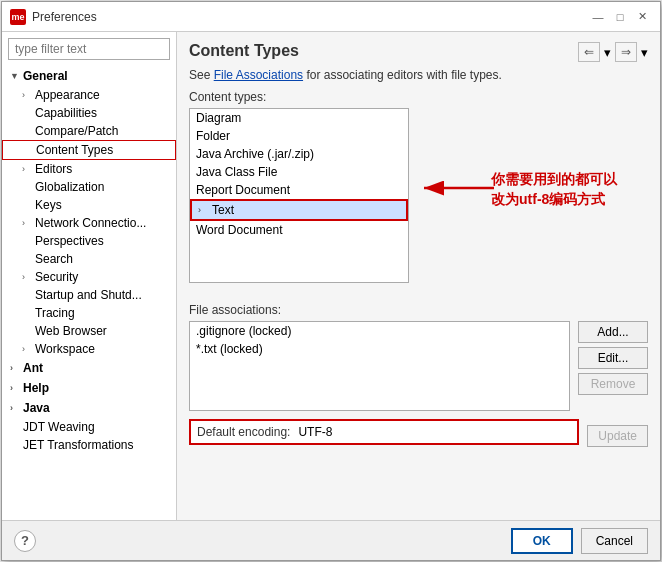 This screenshot has height=562, width=662. What do you see at coordinates (89, 113) in the screenshot?
I see `sidebar-item-capabilities: Capabilities` at bounding box center [89, 113].